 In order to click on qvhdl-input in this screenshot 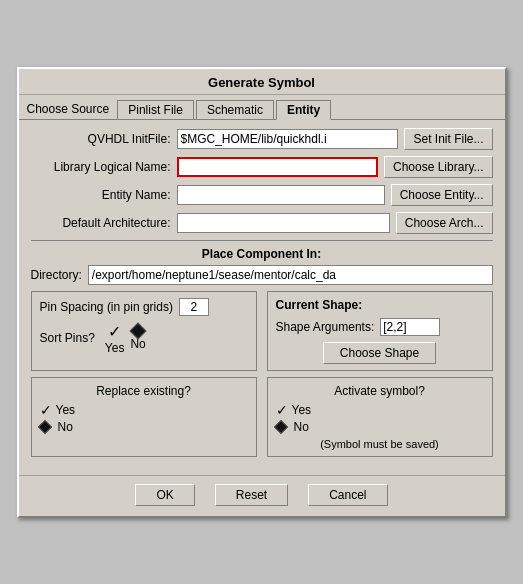, I will do `click(288, 139)`.